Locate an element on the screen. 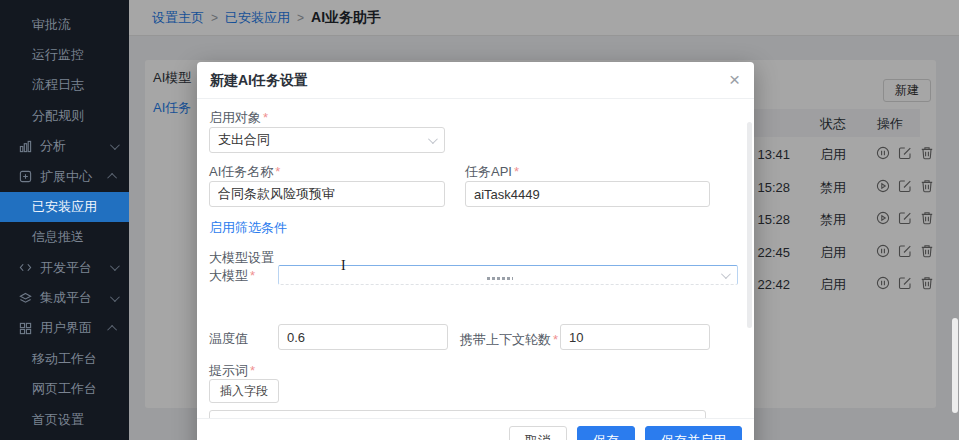  clipped-option-text is located at coordinates (500, 278).